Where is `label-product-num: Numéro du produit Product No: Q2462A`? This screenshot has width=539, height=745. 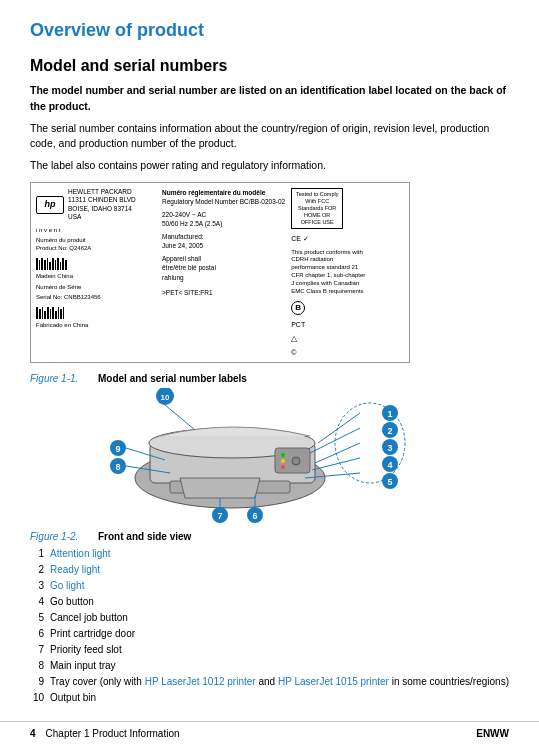 label-product-num: Numéro du produit Product No: Q2462A is located at coordinates (96, 245).